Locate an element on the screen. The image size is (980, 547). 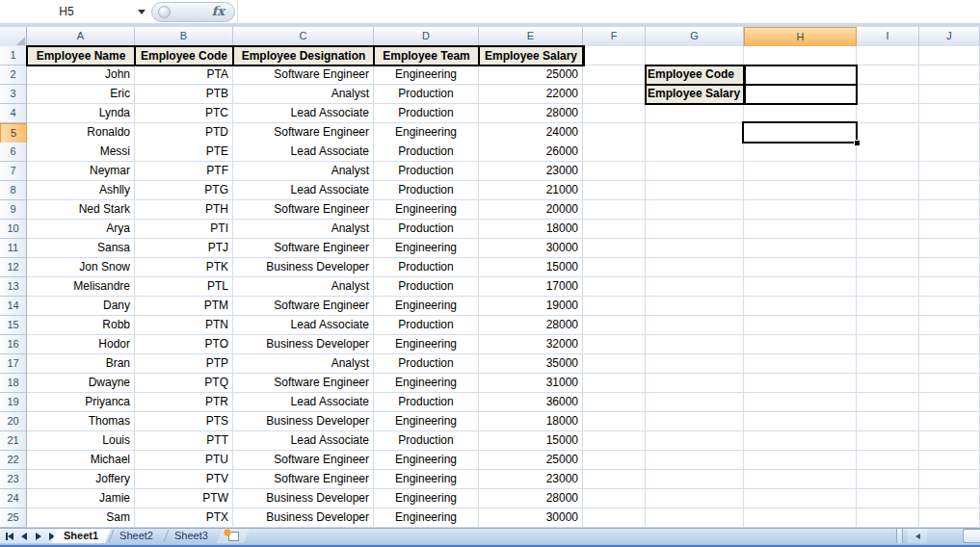
cell-H9 is located at coordinates (800, 210).